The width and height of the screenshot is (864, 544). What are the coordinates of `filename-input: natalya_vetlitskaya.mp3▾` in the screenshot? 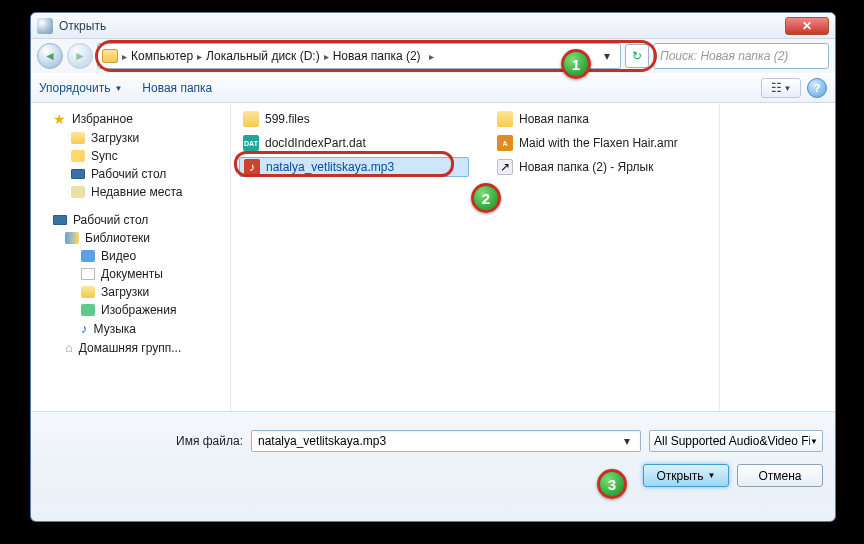 It's located at (446, 441).